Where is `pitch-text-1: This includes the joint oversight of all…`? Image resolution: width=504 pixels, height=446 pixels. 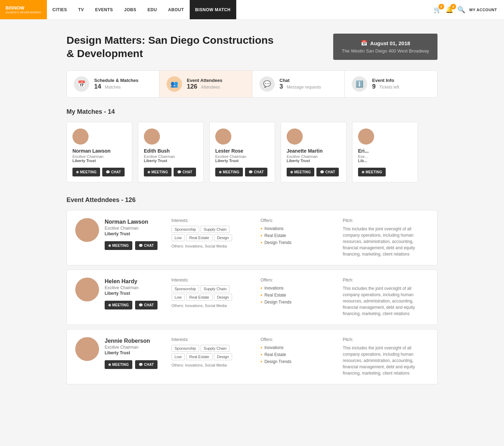
pitch-text-1: This includes the joint oversight of all… is located at coordinates (386, 301).